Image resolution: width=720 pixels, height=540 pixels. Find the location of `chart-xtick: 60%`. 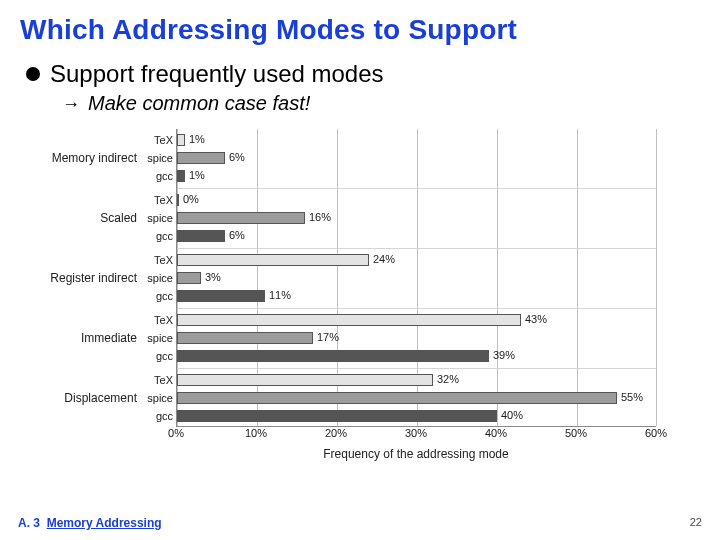

chart-xtick: 60% is located at coordinates (656, 433).